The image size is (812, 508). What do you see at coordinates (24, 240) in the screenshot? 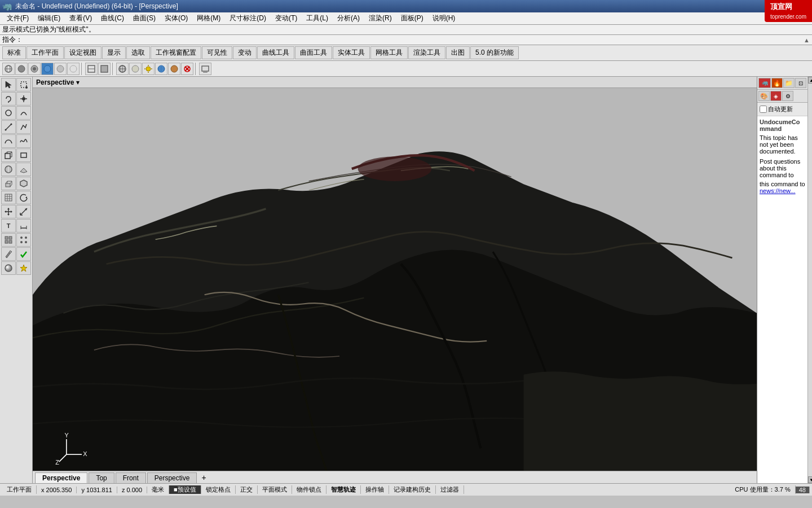
I see `array-tool` at bounding box center [24, 240].